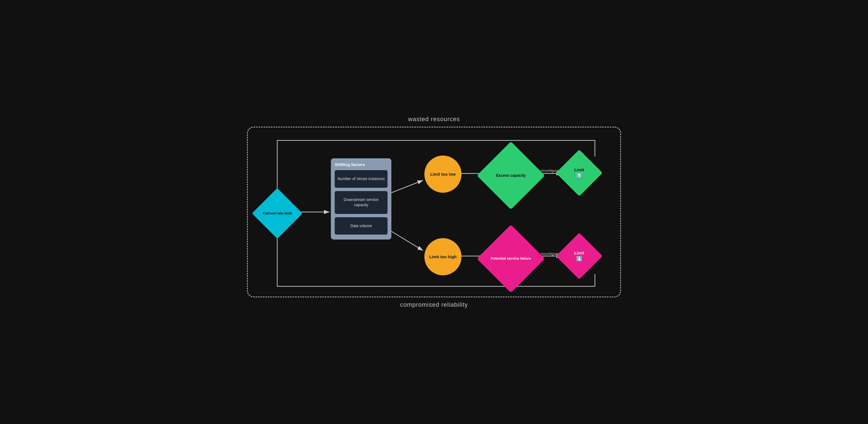 Image resolution: width=868 pixels, height=424 pixels. Describe the element at coordinates (443, 174) in the screenshot. I see `limit-too-low-text: Limit too low` at that location.